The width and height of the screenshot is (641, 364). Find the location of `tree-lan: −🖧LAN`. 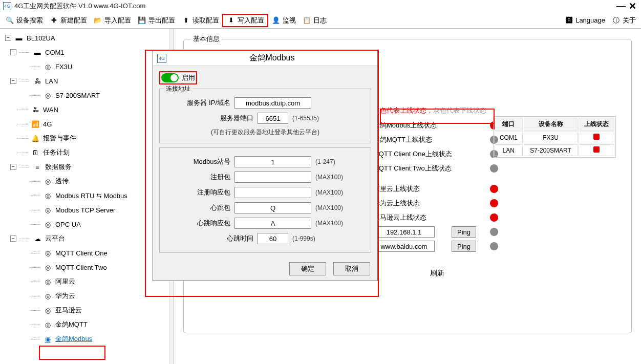

tree-lan: −🖧LAN is located at coordinates (87, 81).